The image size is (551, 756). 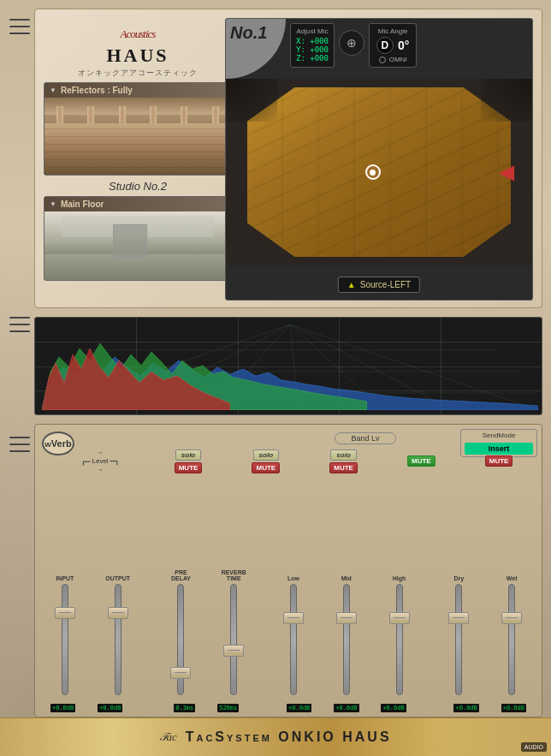 I want to click on studio2-dropdown-arrow: ▼, so click(x=53, y=204).